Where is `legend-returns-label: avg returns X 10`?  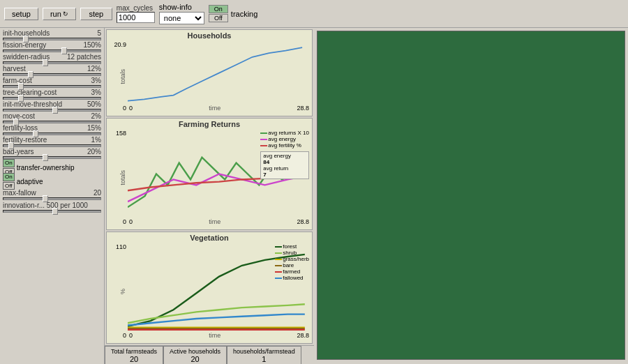
legend-returns-label: avg returns X 10 is located at coordinates (289, 132).